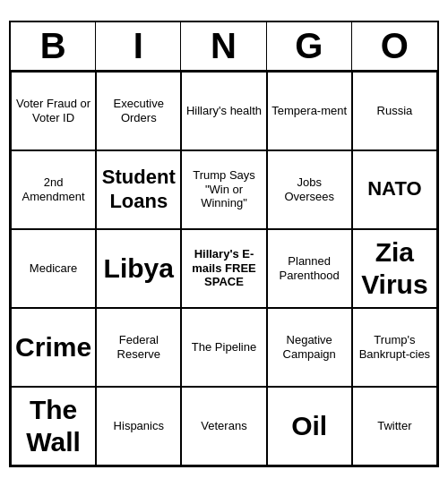 This screenshot has height=487, width=448. What do you see at coordinates (138, 347) in the screenshot?
I see `bingo-cell: Federal Reserve` at bounding box center [138, 347].